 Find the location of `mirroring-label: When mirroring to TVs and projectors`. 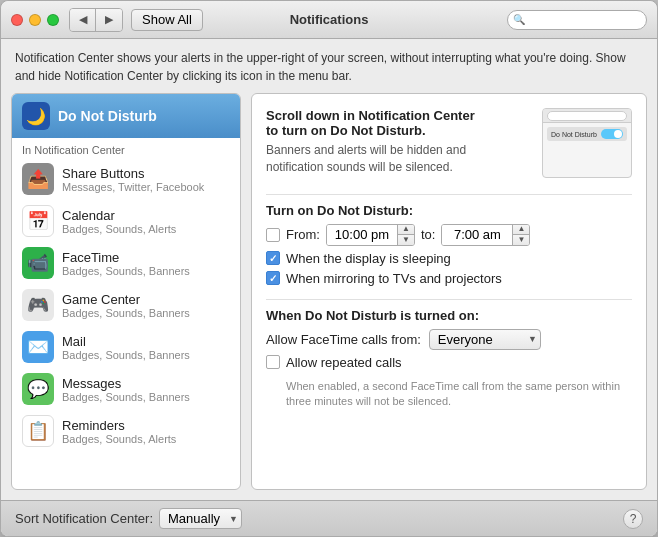

mirroring-label: When mirroring to TVs and projectors is located at coordinates (394, 278).